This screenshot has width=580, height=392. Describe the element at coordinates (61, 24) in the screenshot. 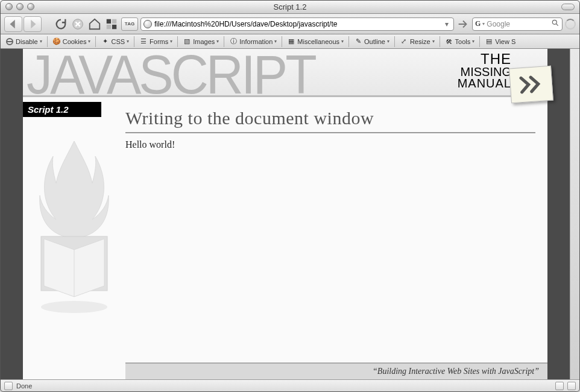

I see `reload-button` at that location.